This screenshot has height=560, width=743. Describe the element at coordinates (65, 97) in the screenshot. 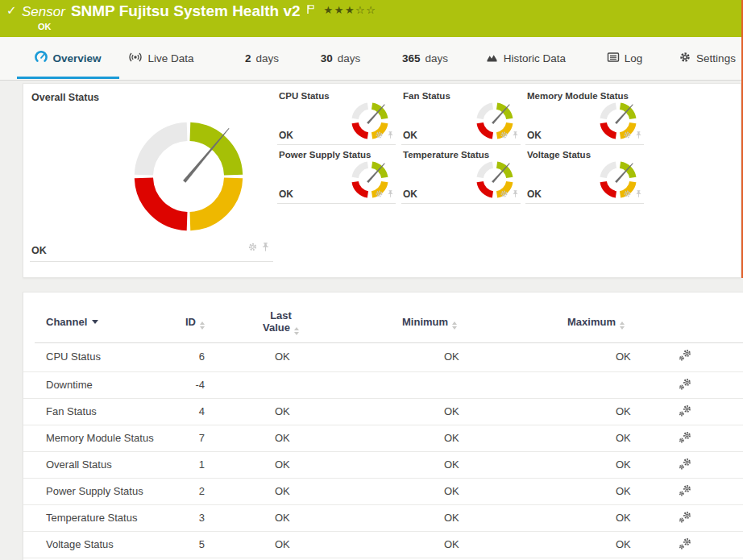

I see `panel-title: Overall Status` at that location.